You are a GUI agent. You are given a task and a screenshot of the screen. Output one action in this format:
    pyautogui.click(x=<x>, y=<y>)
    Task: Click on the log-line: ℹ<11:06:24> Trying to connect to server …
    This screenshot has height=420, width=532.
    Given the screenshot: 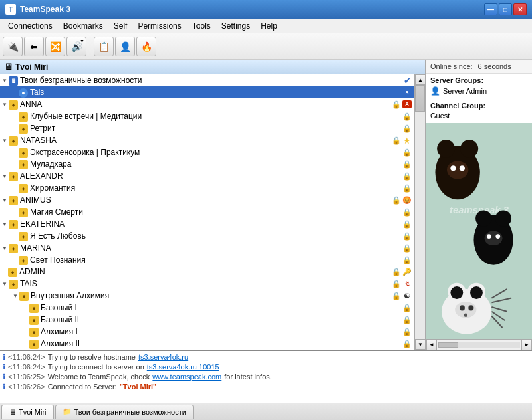 What is the action you would take?
    pyautogui.click(x=266, y=367)
    